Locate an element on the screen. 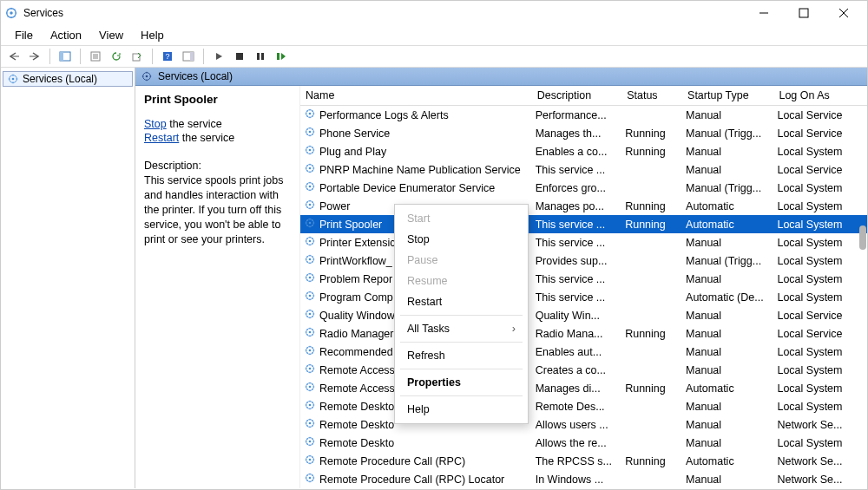 This screenshot has height=490, width=868. service-row: Portable Device Enumerator ServiceEnforc… is located at coordinates (583, 187).